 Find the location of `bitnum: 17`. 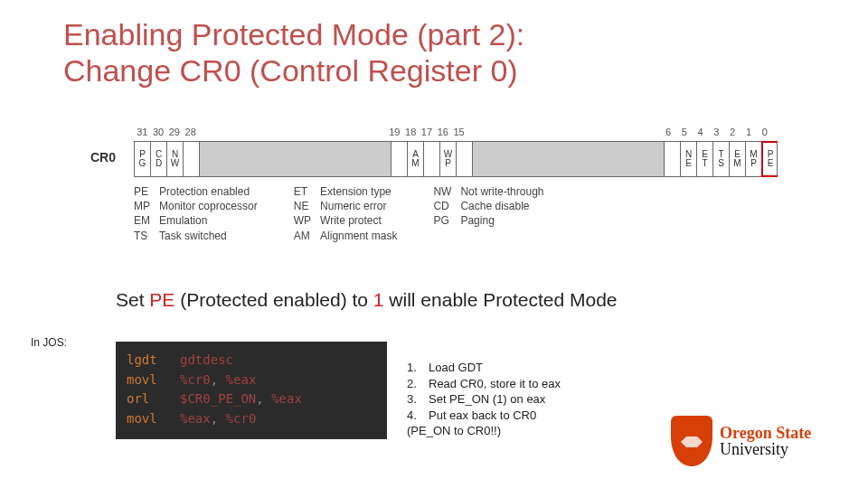

bitnum: 17 is located at coordinates (427, 132).